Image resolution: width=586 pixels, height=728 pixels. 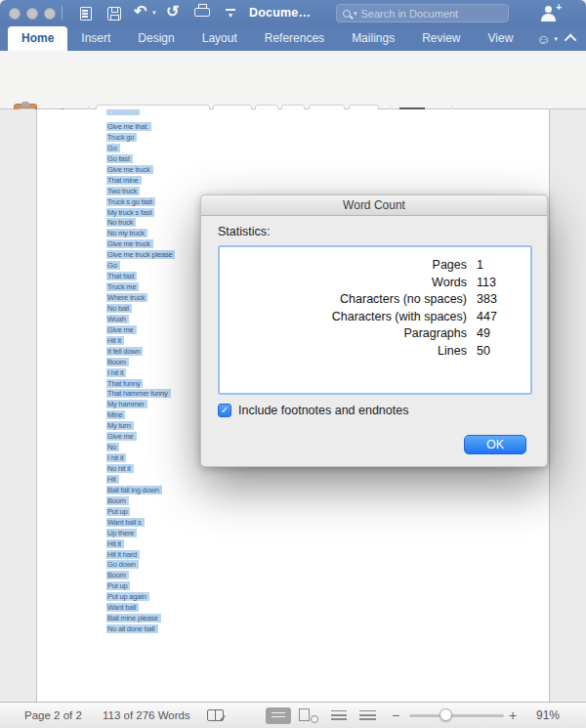 What do you see at coordinates (141, 371) in the screenshot?
I see `selected-text-lines: Give me that. Truck go Go Go fast Give m…` at bounding box center [141, 371].